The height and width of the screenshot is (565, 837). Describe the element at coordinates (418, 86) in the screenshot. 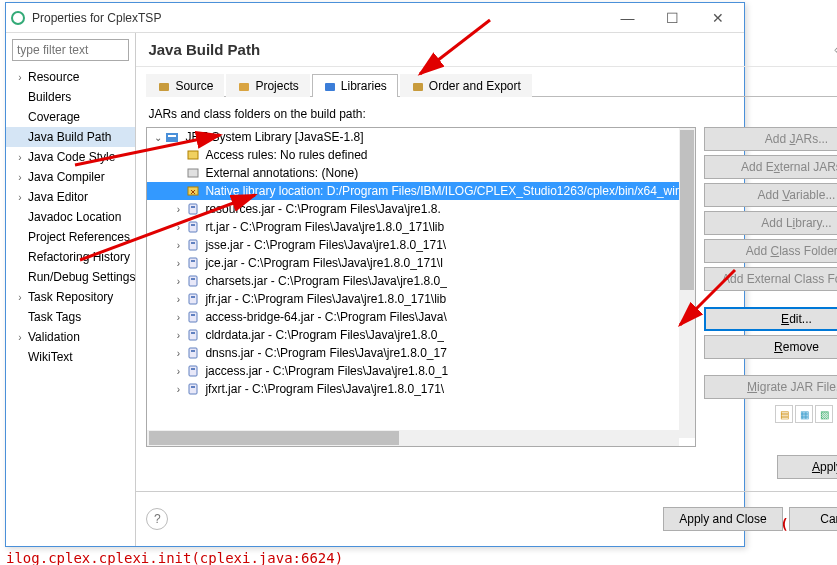

I see `order-icon` at that location.